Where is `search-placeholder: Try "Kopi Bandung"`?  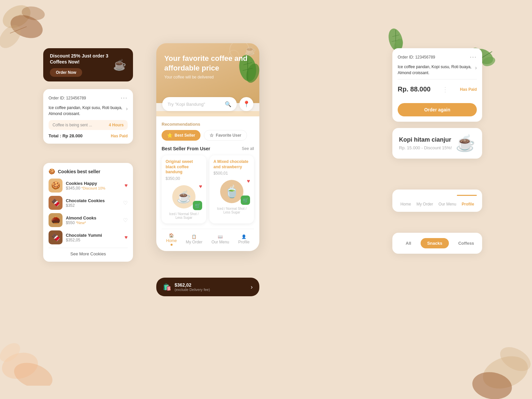
search-placeholder: Try "Kopi Bandung" is located at coordinates (195, 104).